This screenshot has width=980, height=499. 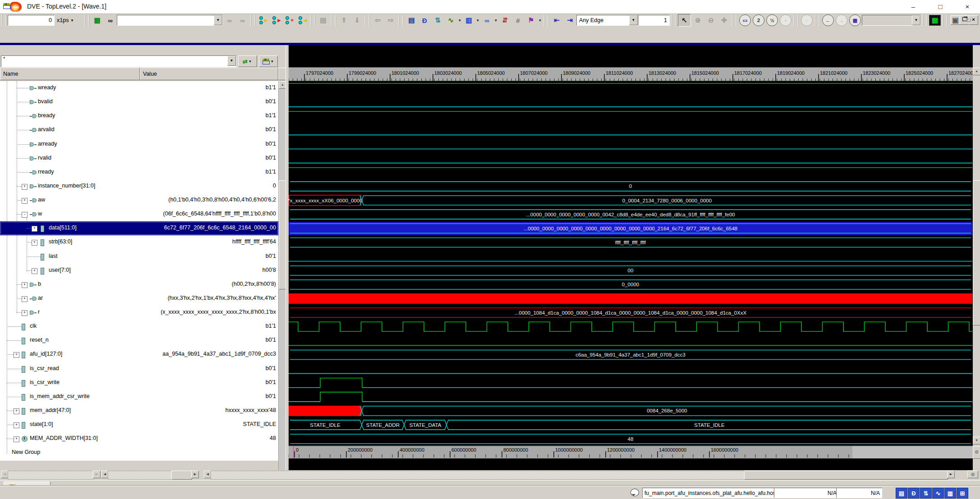 What do you see at coordinates (635, 492) in the screenshot?
I see `message-bubble-icon` at bounding box center [635, 492].